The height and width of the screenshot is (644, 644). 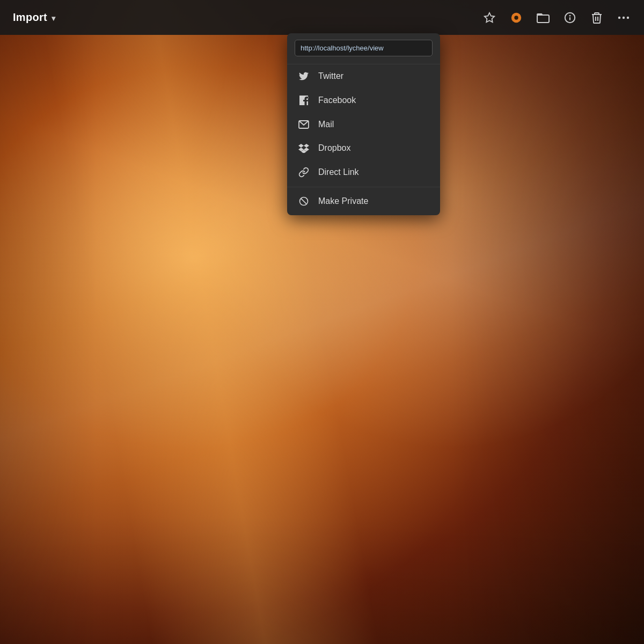 I want to click on share-dropbox: Dropbox, so click(x=364, y=148).